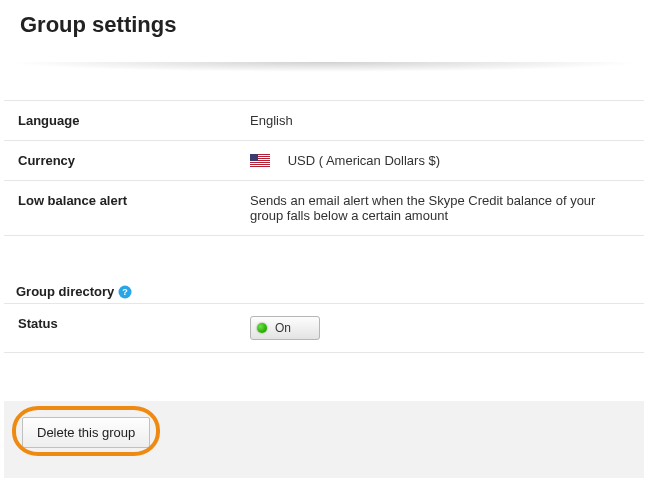  I want to click on currency-text: USD ( American Dollars $), so click(364, 160).